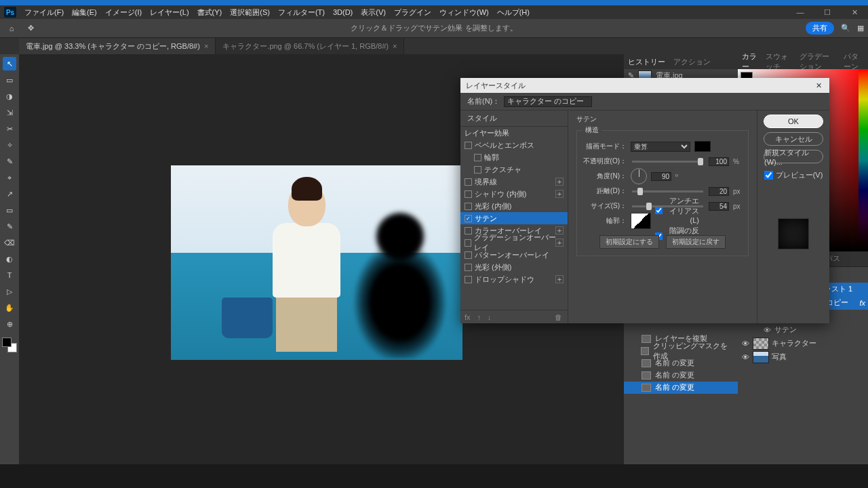 Image resolution: width=868 pixels, height=488 pixels. What do you see at coordinates (660, 146) in the screenshot?
I see `blend-mode-select: 乗算` at bounding box center [660, 146].